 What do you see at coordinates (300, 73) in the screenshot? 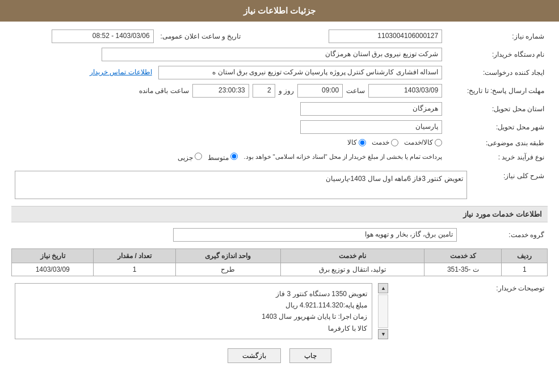
I see `field-creator: اسداله افشاری کارشناس کنترل پروژه پارسیا…` at bounding box center [300, 73].